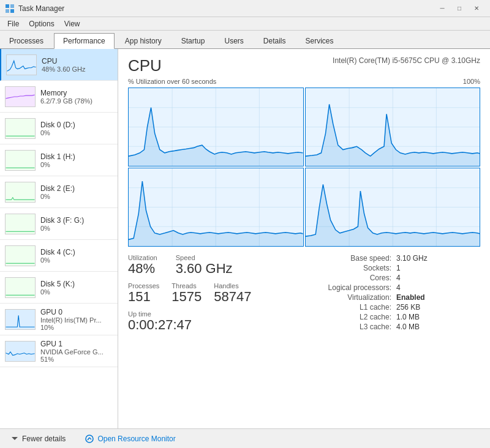  What do you see at coordinates (233, 293) in the screenshot?
I see `handles-group: Handles 58747` at bounding box center [233, 293].